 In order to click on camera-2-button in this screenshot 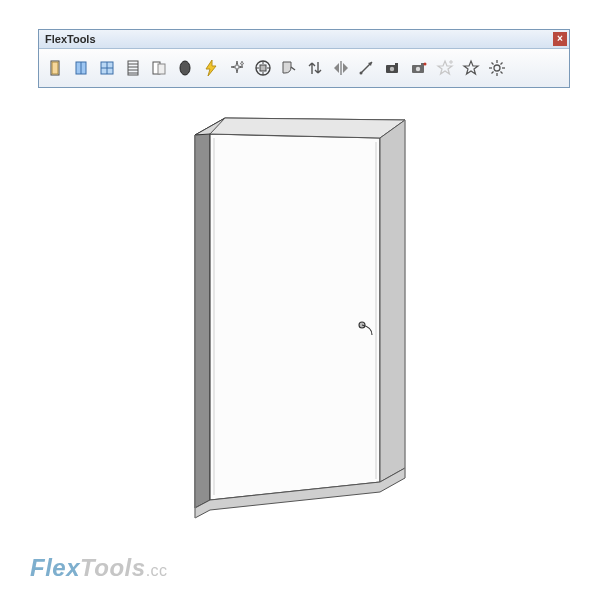, I will do `click(419, 68)`.